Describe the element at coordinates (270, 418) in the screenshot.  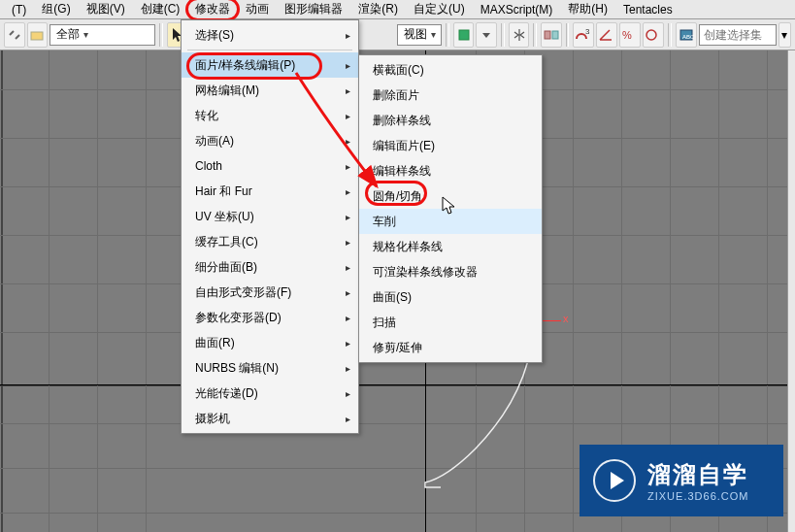
I see `menu1-item-camera: 摄影机` at that location.